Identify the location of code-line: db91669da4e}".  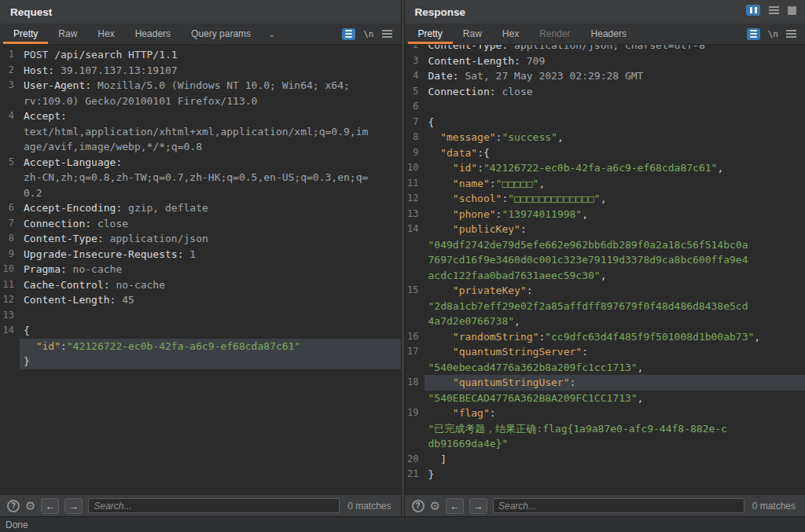
(605, 444).